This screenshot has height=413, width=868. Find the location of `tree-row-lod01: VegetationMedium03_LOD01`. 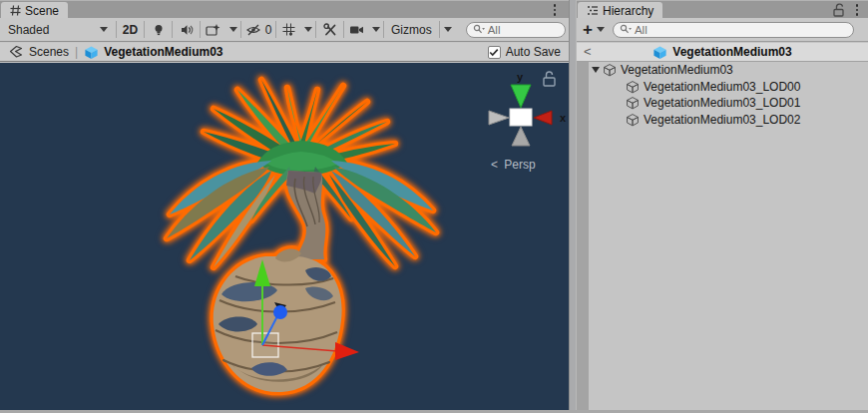

tree-row-lod01: VegetationMedium03_LOD01 is located at coordinates (722, 104).